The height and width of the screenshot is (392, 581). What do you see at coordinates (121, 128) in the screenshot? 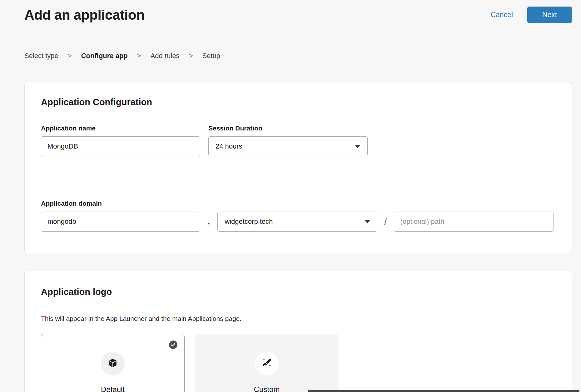
I see `application-name-label: Application name` at bounding box center [121, 128].